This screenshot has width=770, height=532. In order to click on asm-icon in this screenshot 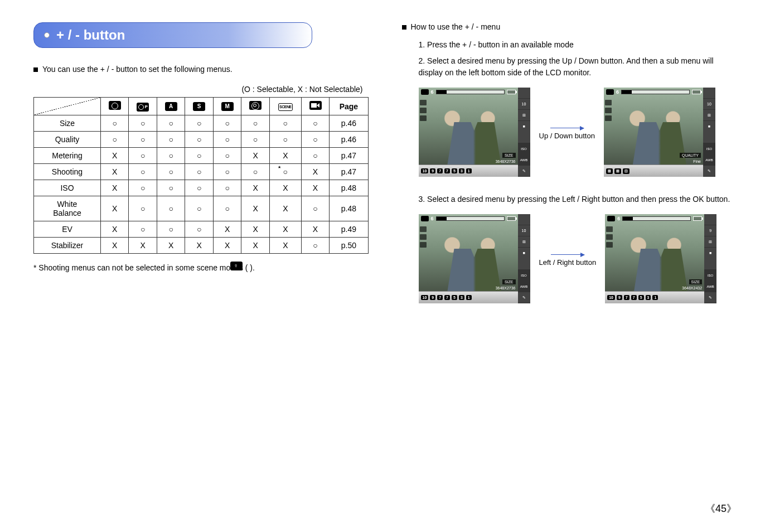, I will do `click(255, 105)`.